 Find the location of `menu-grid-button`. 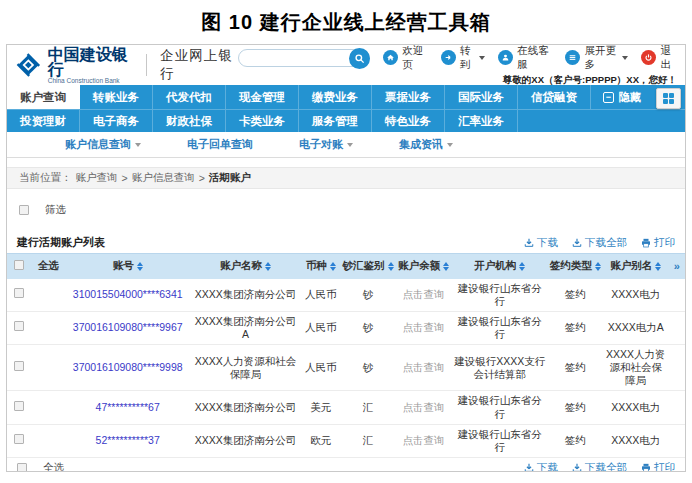

menu-grid-button is located at coordinates (668, 98).